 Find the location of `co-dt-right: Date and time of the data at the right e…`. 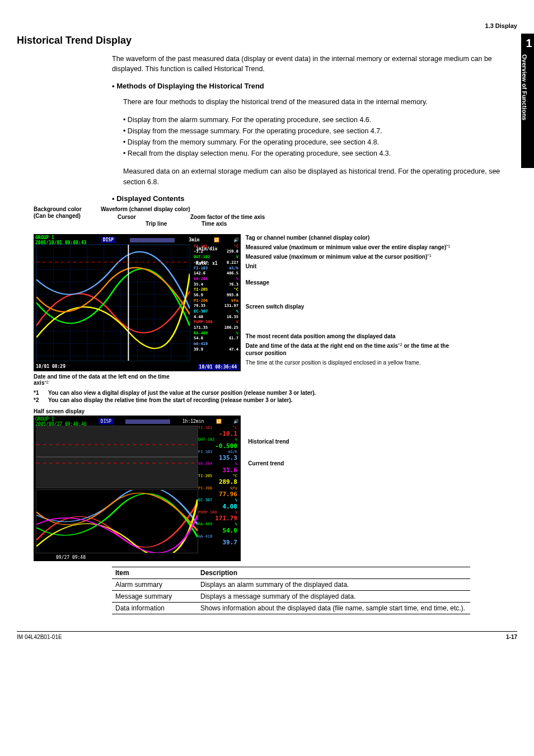

co-dt-right: Date and time of the data at the right e… is located at coordinates (352, 349).